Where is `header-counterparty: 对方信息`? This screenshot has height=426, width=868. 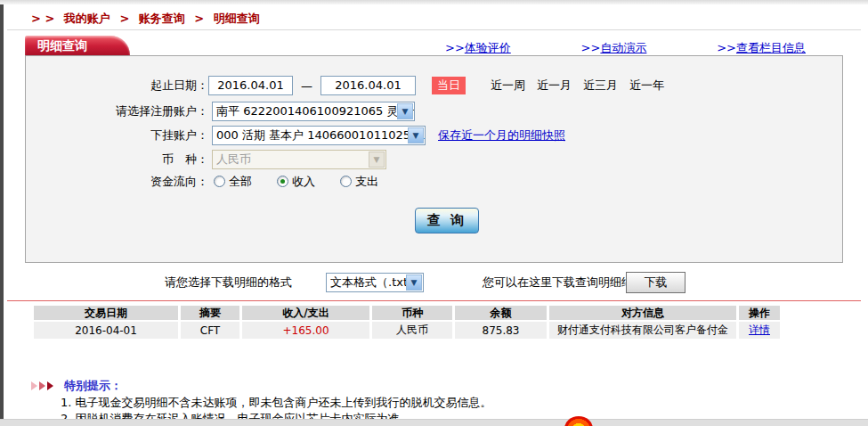
header-counterparty: 对方信息 is located at coordinates (643, 313).